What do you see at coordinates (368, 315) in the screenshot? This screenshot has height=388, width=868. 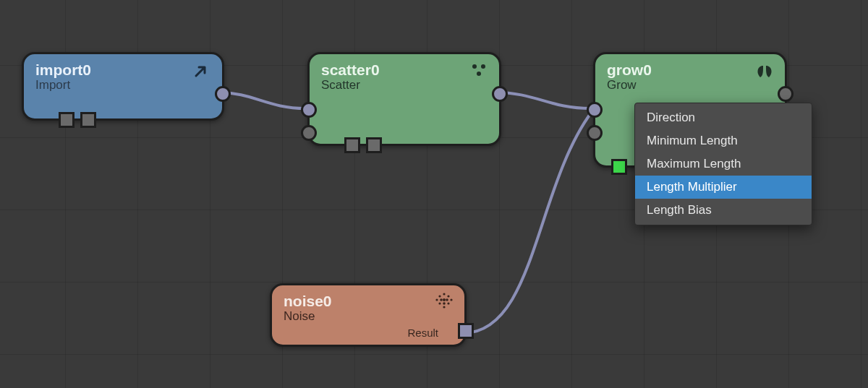 I see `node-noise0: noise0 Noise Result` at bounding box center [368, 315].